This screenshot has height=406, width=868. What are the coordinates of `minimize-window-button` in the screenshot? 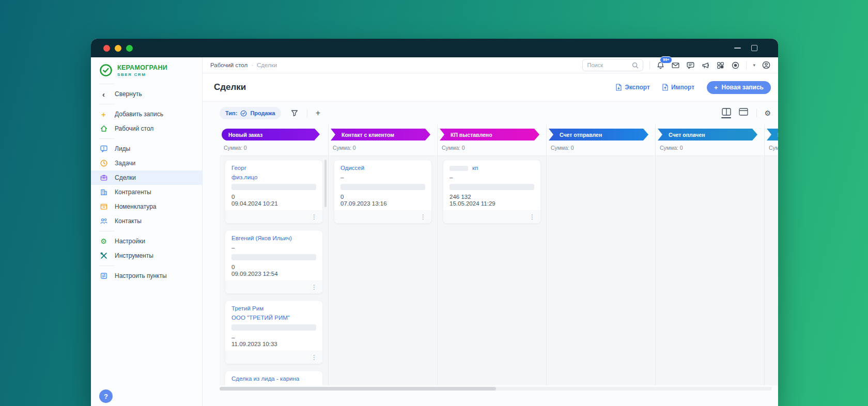 It's located at (118, 49).